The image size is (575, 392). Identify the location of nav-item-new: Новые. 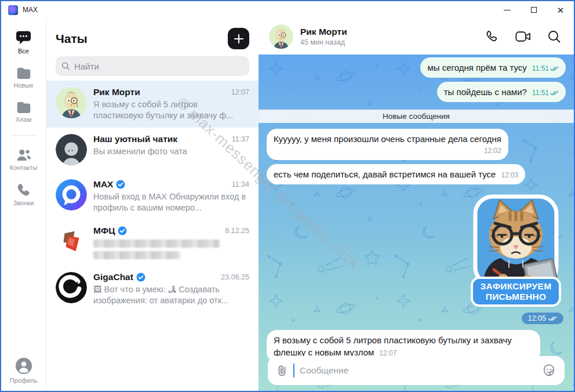
(24, 78).